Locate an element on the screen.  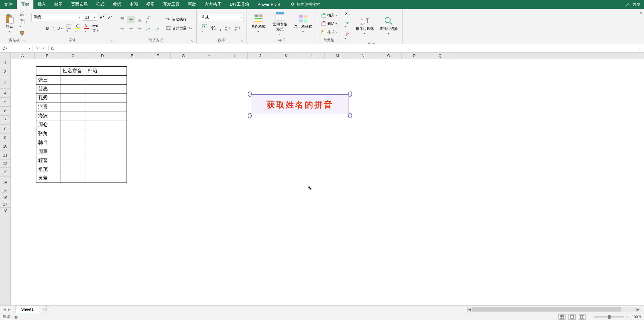
fx-icon: fx is located at coordinates (53, 48).